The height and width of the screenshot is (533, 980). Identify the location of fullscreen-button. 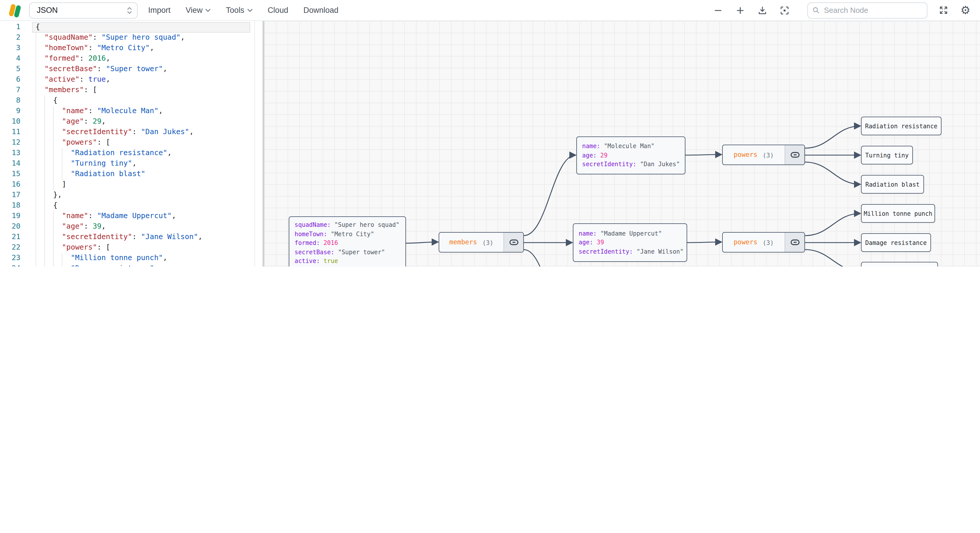
(943, 10).